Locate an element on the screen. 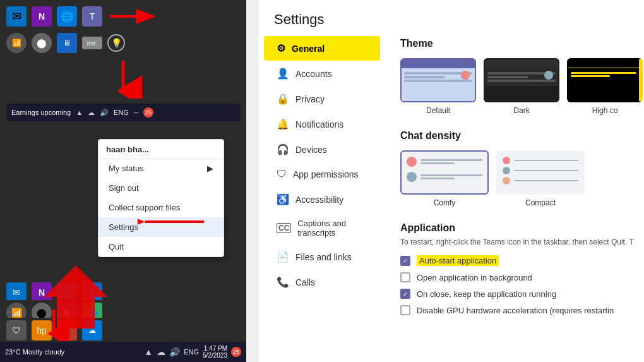 This screenshot has width=644, height=362. theme-options: Default Dark is located at coordinates (522, 87).